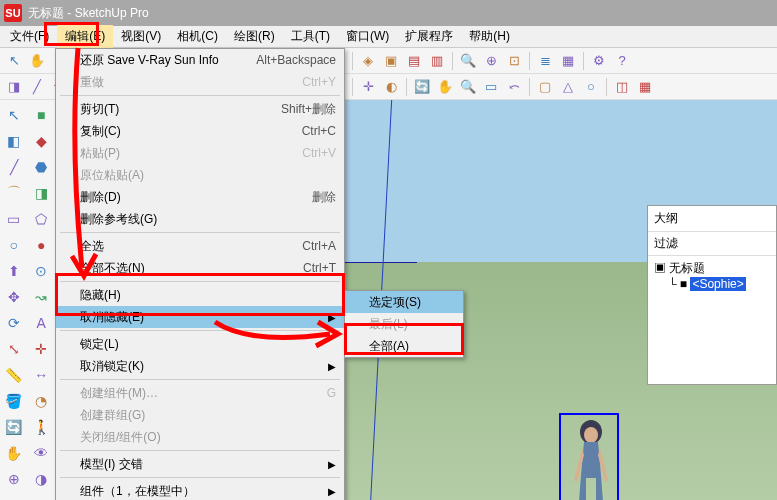 This screenshot has height=500, width=777. I want to click on zoom2-icon: 🔍, so click(468, 87).